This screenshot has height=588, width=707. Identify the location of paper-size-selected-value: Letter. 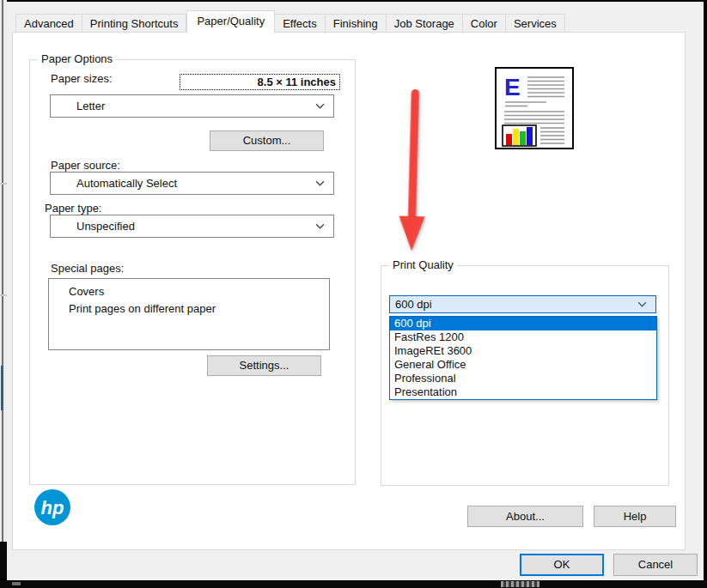
(183, 106).